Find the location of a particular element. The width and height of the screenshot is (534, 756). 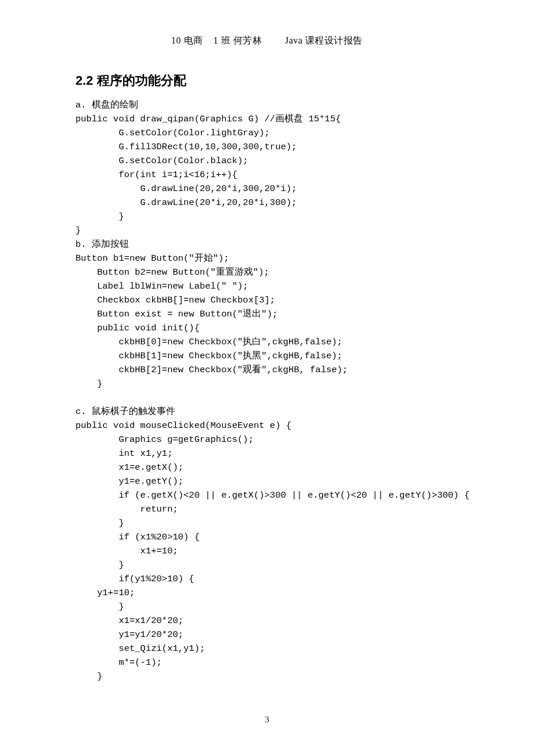

page-number: 3 is located at coordinates (267, 720).